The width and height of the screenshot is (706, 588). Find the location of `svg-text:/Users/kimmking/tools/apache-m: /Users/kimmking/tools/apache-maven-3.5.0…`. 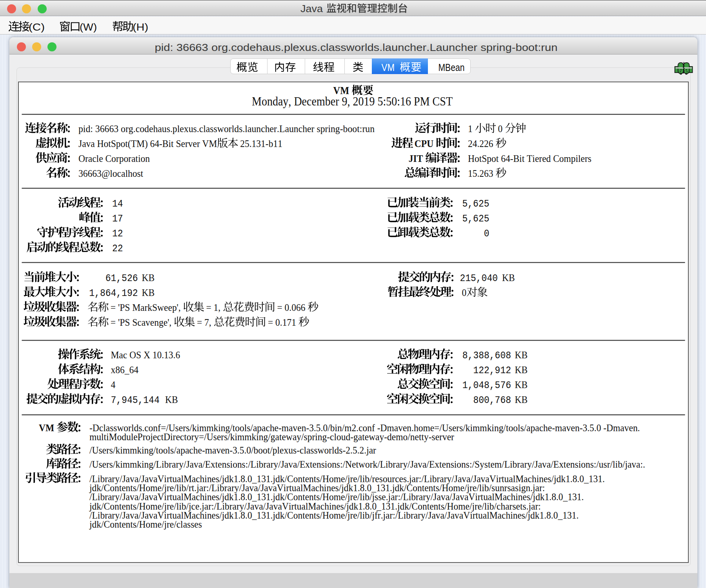

svg-text:/Users/kimmking/tools/apache-m: /Users/kimmking/tools/apache-maven-3.5.0… is located at coordinates (233, 450).